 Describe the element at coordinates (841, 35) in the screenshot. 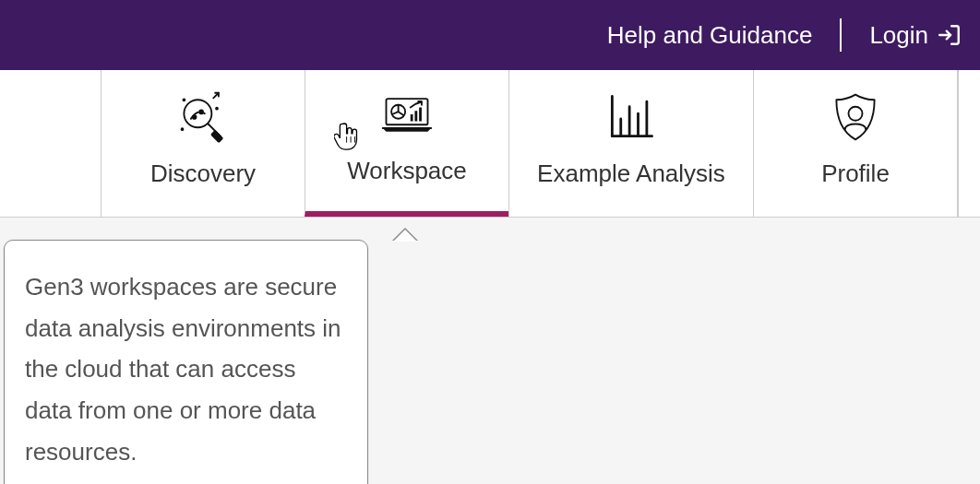

I see `divider` at that location.